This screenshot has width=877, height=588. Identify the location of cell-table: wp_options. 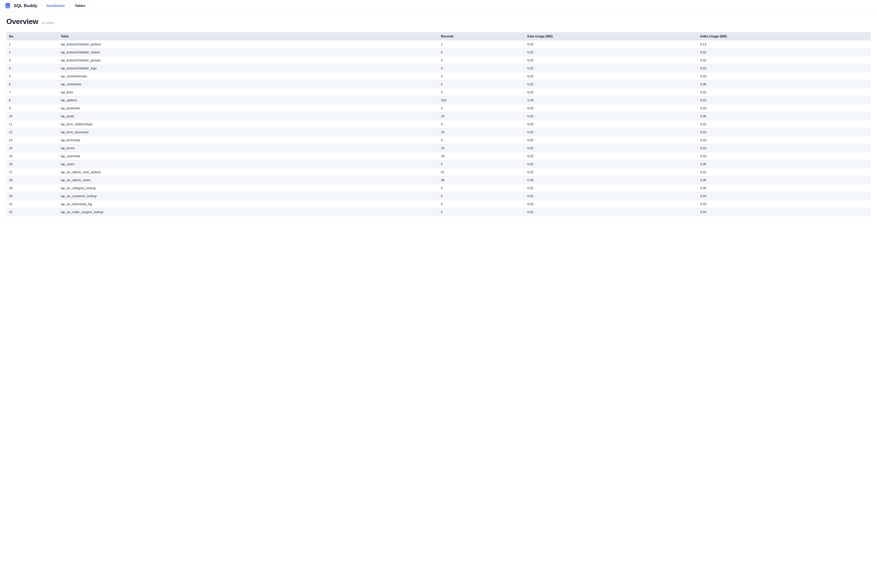
(248, 100).